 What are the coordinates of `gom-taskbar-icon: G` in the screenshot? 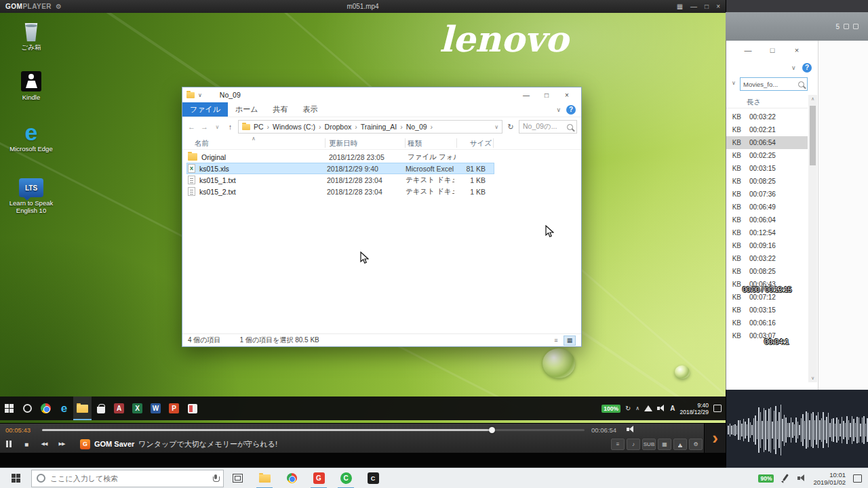 It's located at (319, 479).